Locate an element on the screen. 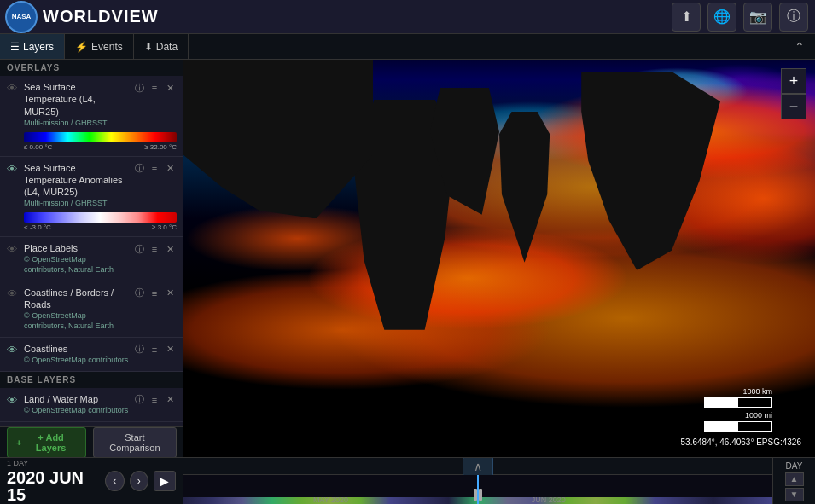  zoom-in-button: + is located at coordinates (794, 81).